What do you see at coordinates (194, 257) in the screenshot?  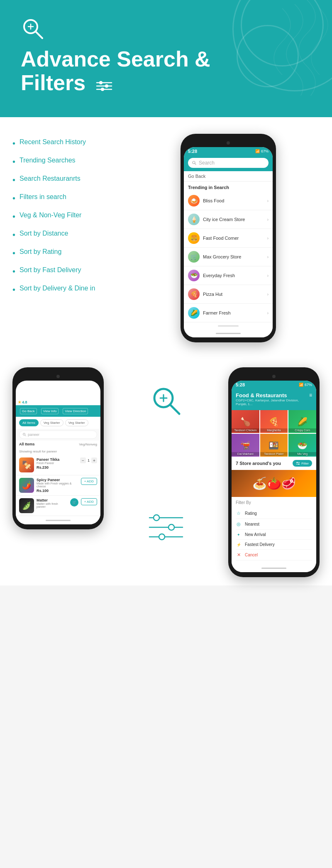 I see `trending-thumb-4: 🛒` at bounding box center [194, 257].